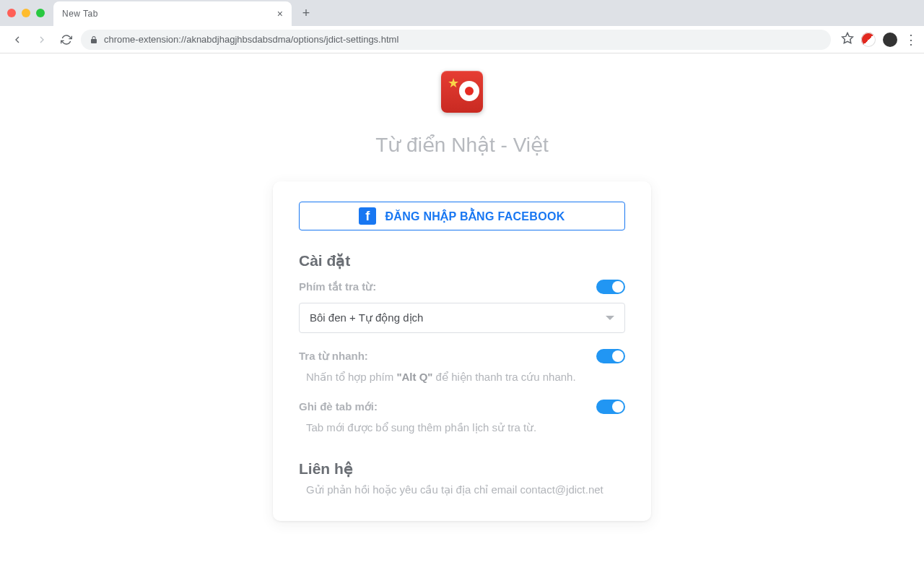 This screenshot has height=578, width=924. I want to click on browser-chrome: New Tab × + chrome-extension://aknabdjha…, so click(462, 27).